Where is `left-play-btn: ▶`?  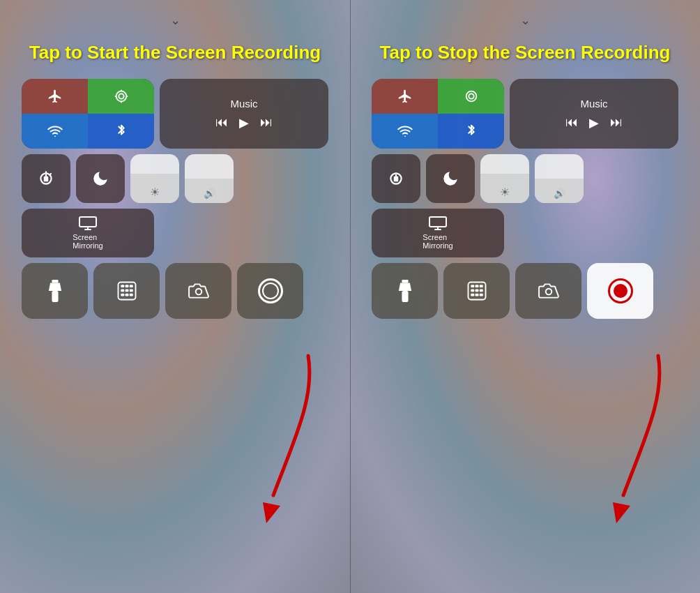
left-play-btn: ▶ is located at coordinates (244, 123).